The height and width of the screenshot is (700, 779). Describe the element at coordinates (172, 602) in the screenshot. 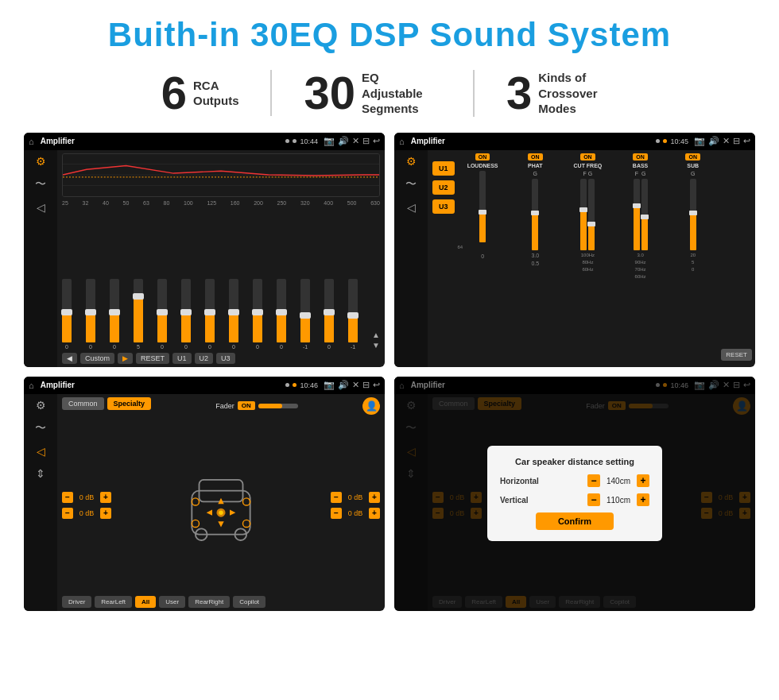

I see `btn-user: User` at that location.